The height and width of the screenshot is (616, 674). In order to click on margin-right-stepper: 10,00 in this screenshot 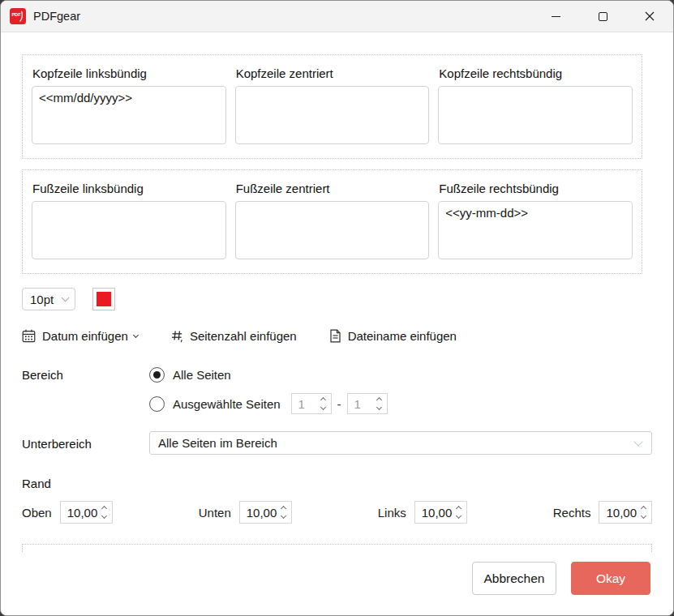, I will do `click(625, 512)`.